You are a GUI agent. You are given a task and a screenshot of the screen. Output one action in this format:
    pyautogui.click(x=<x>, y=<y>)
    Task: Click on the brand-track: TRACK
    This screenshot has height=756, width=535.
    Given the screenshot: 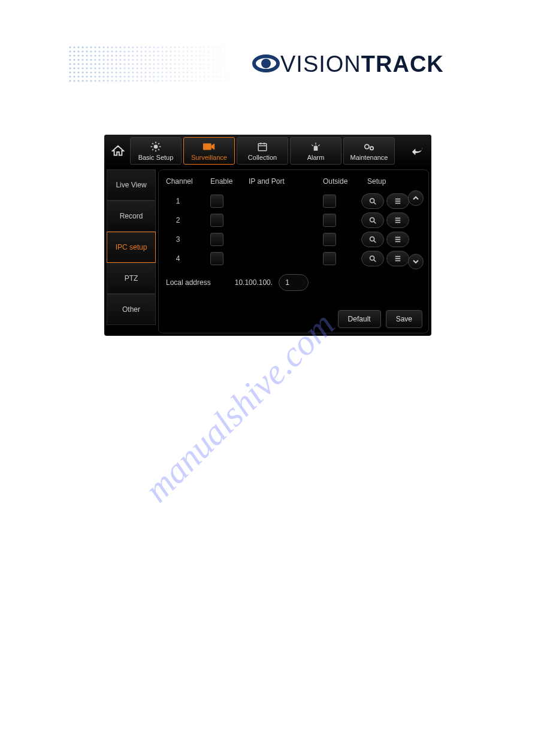 What is the action you would take?
    pyautogui.click(x=403, y=64)
    